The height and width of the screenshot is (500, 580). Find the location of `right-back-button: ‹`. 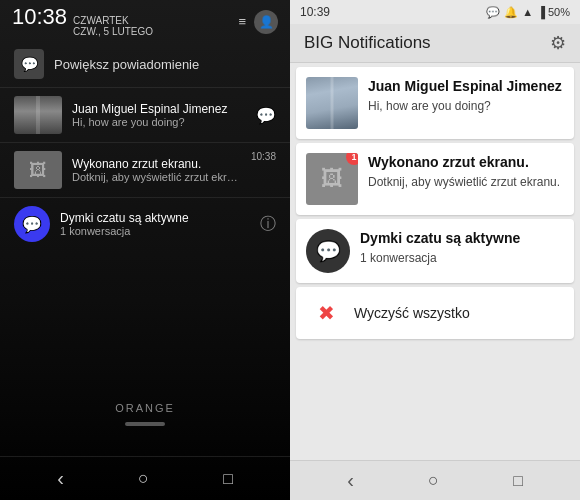

right-back-button: ‹ is located at coordinates (350, 480).